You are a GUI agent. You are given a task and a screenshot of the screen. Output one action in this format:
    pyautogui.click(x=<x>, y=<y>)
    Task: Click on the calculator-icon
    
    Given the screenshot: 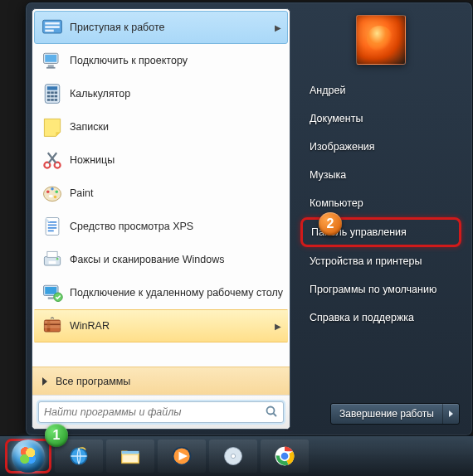 What is the action you would take?
    pyautogui.click(x=52, y=94)
    